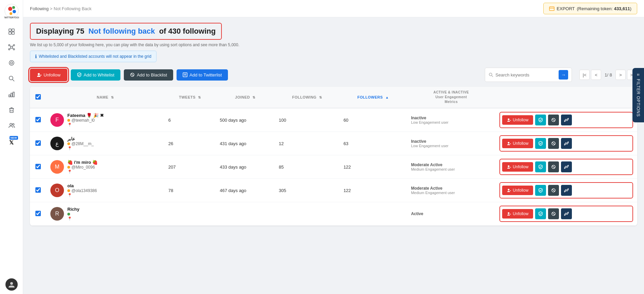  I want to click on col-joined: JOINED ⇅, so click(245, 97).